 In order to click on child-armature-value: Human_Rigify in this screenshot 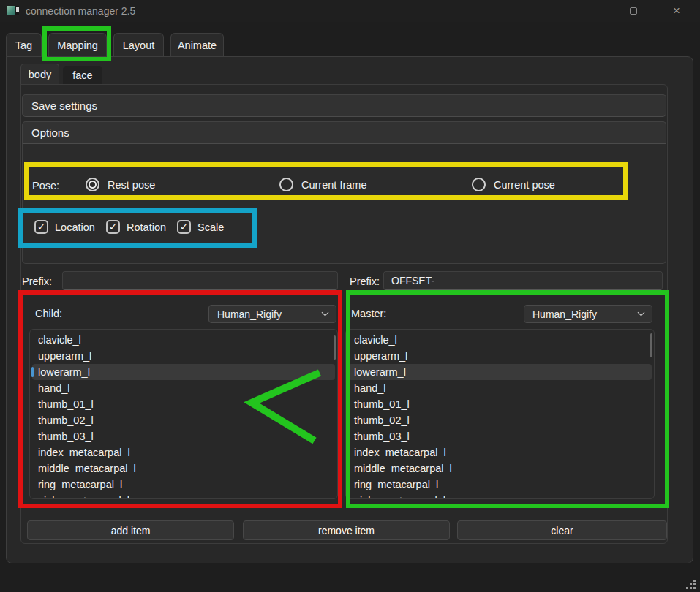, I will do `click(249, 314)`.